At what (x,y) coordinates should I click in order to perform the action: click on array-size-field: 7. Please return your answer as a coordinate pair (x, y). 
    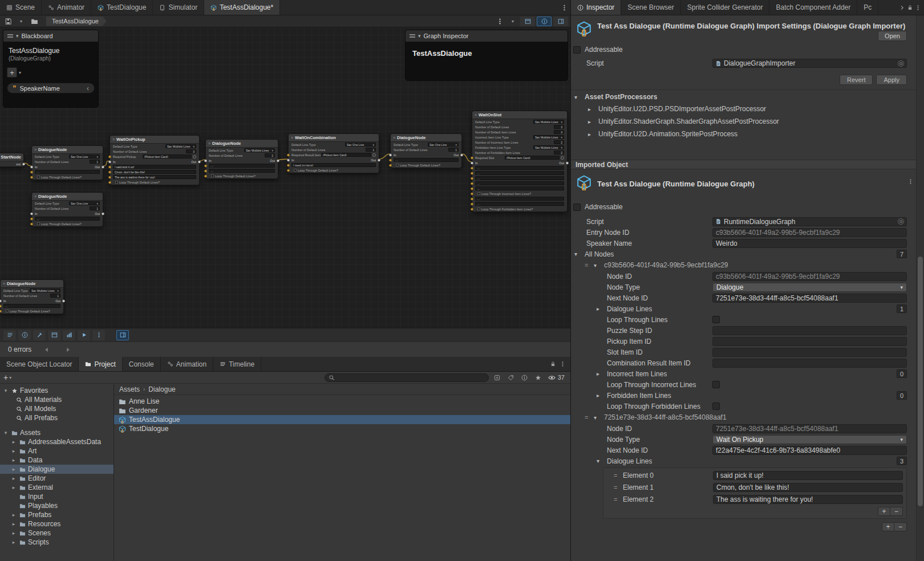
    Looking at the image, I should click on (902, 254).